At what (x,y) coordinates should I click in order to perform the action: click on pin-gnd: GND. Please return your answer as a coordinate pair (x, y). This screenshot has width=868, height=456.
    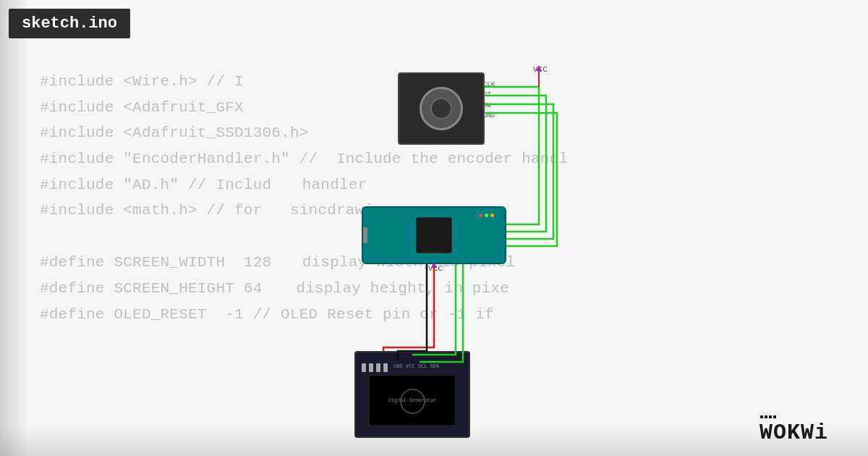
    Looking at the image, I should click on (489, 116).